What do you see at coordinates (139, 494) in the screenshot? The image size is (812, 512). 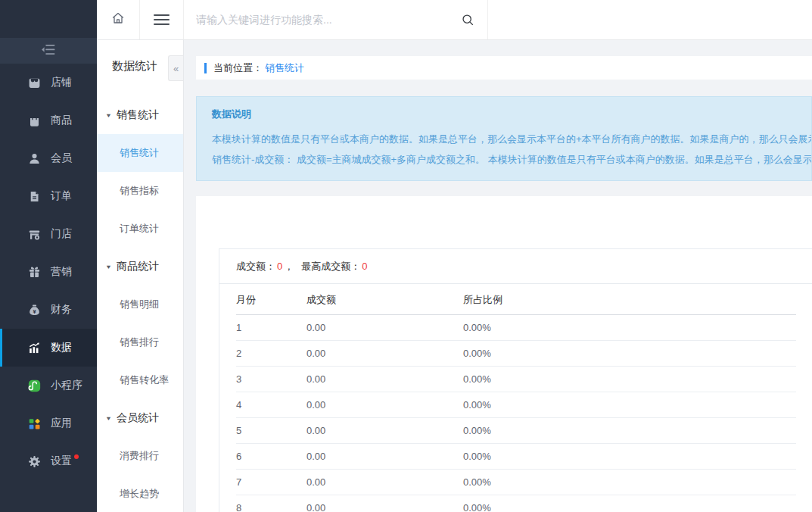 I see `submenu-item-label: 增长趋势` at bounding box center [139, 494].